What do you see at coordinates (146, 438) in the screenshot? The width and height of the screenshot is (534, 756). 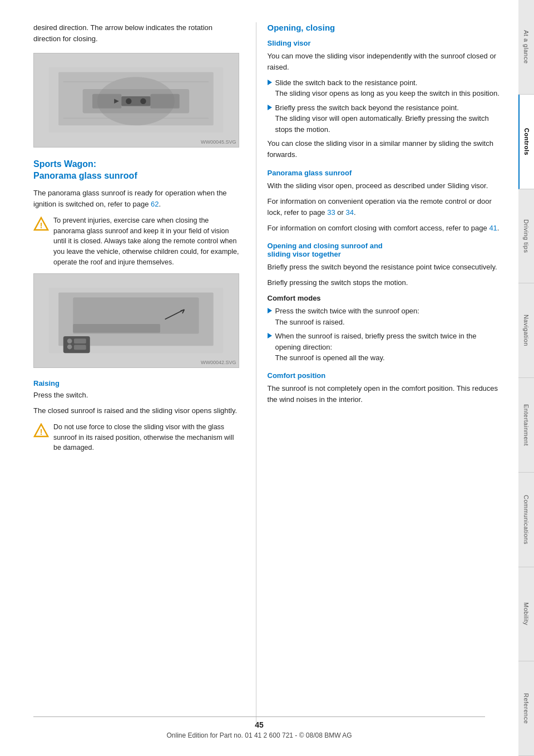 I see `warning-text-2: Do not use force to close the sliding vi…` at bounding box center [146, 438].